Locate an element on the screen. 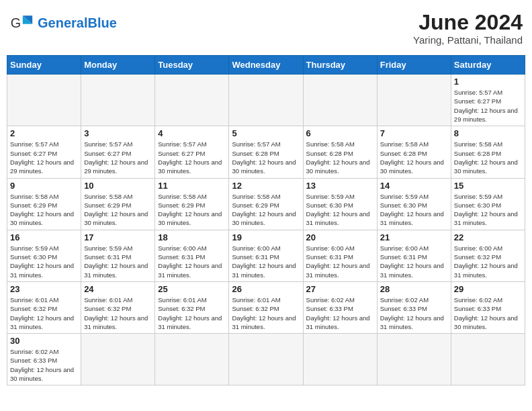  day-info: Sunrise: 6:00 AM Sunset: 6:32 PM Dayligh… is located at coordinates (488, 262).